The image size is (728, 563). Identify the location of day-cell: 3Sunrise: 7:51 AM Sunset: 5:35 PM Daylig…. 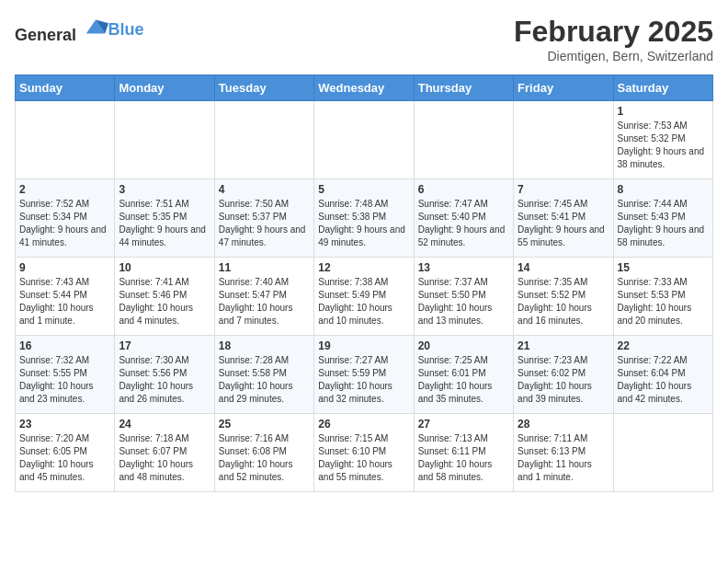
(165, 219).